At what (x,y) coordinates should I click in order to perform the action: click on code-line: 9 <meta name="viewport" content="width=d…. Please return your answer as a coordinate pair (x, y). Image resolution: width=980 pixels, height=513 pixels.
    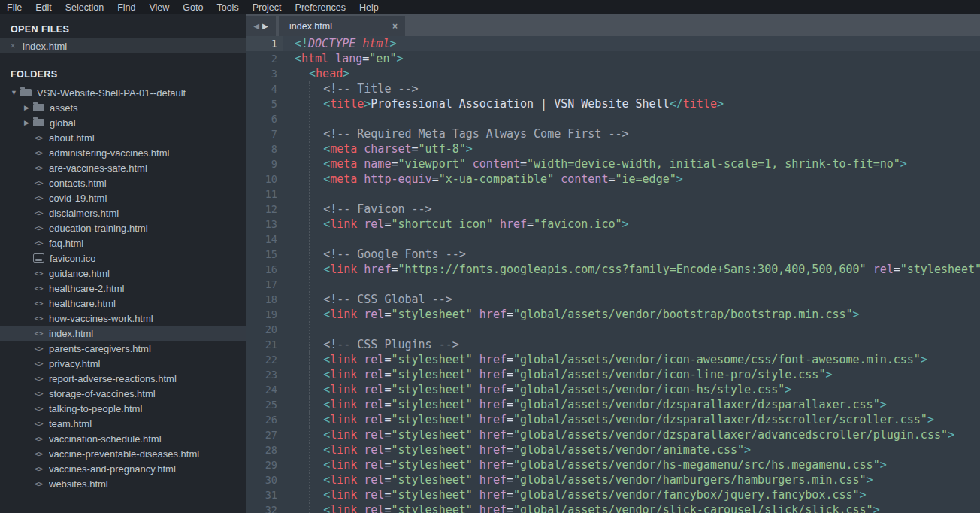
    Looking at the image, I should click on (613, 164).